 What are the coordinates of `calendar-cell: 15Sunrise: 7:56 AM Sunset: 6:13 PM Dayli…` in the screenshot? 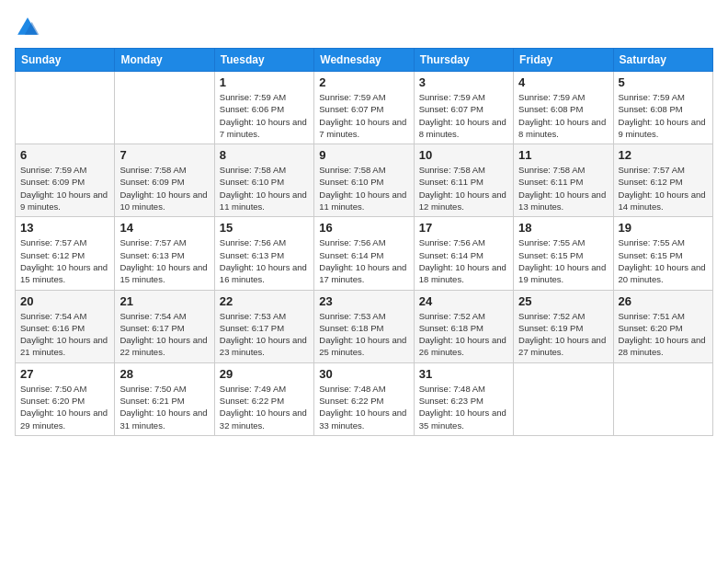 It's located at (264, 254).